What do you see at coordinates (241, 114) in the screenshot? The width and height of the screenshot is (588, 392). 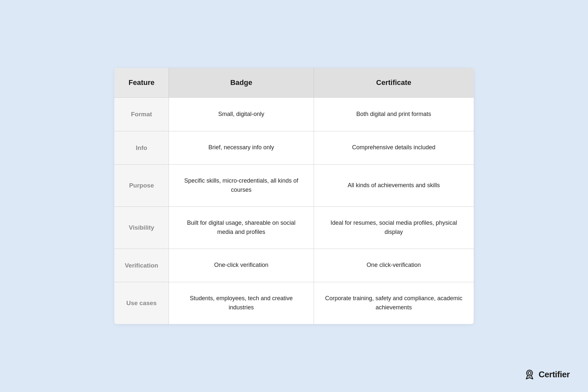 I see `badge-cell-0: Small, digital-only` at bounding box center [241, 114].